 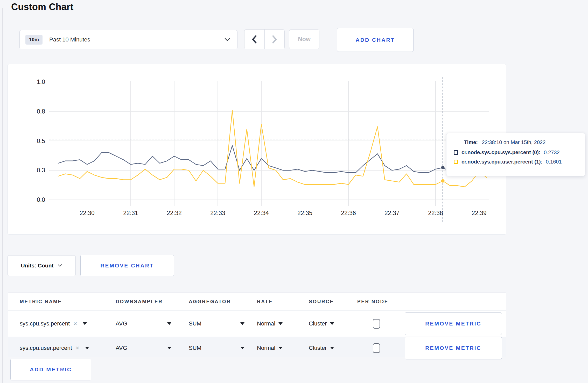 I want to click on tooltip-time-label: Time:, so click(x=471, y=142).